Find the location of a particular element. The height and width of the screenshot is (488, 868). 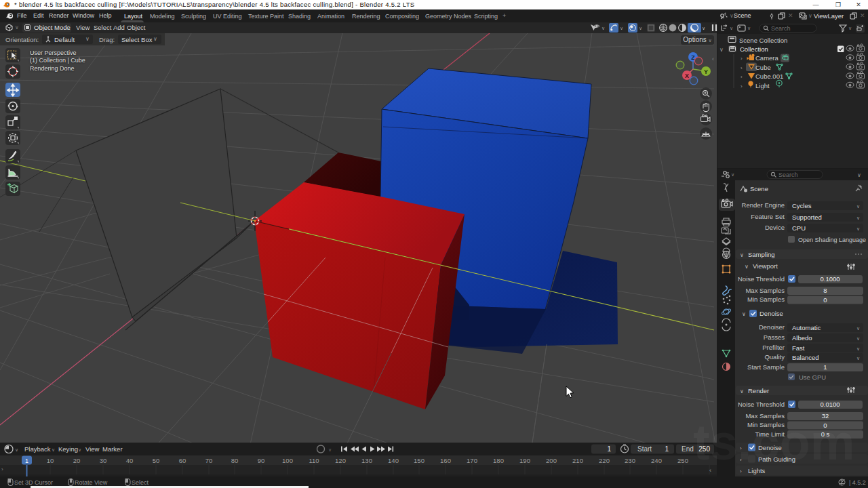

svg-text: Set 3D Cursor is located at coordinates (34, 483).